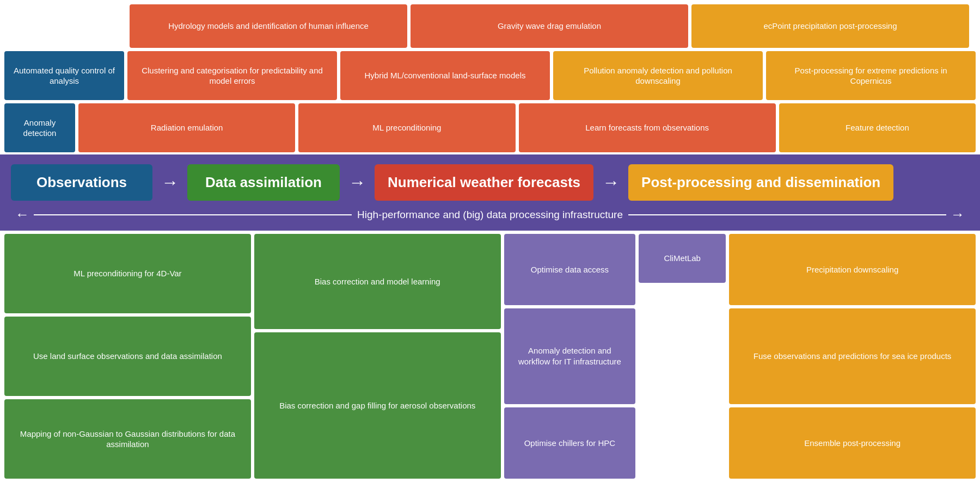 The width and height of the screenshot is (980, 483). Describe the element at coordinates (761, 183) in the screenshot. I see `postproc-box: Post-processing and dissemination` at that location.